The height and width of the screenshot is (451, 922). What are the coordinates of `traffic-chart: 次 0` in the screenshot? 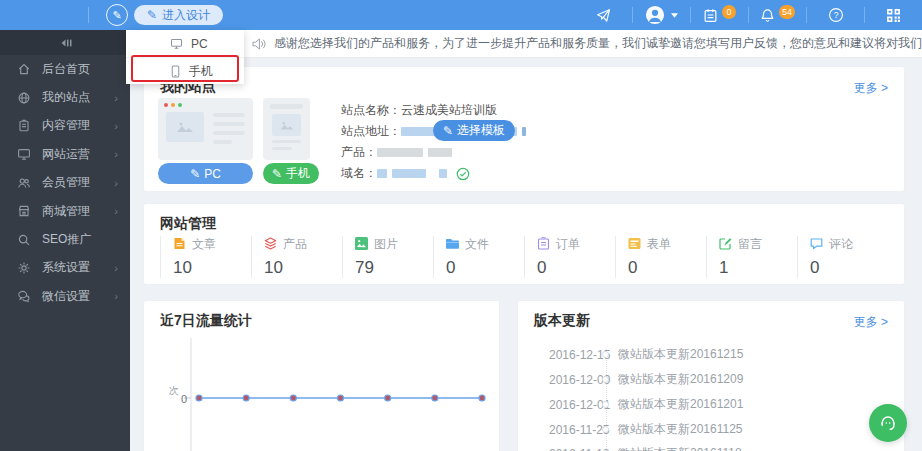 It's located at (322, 392).